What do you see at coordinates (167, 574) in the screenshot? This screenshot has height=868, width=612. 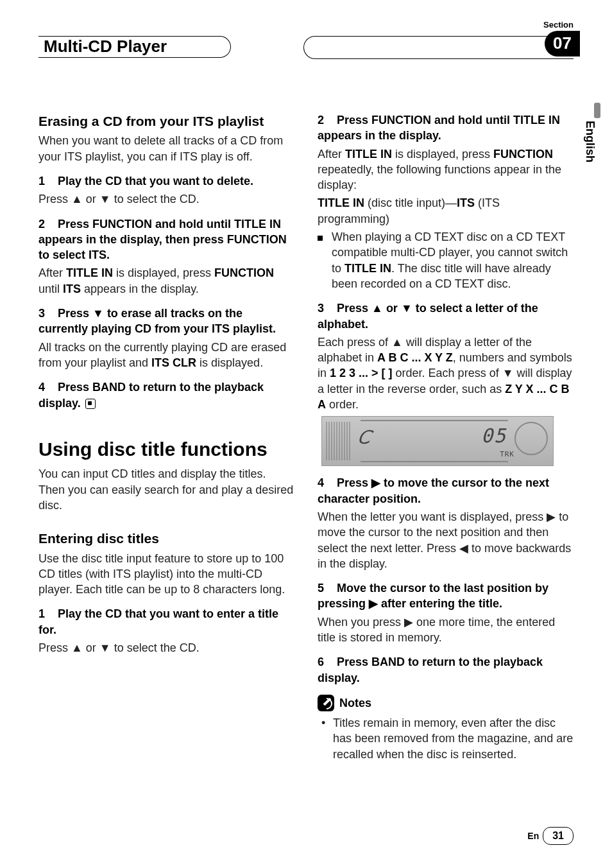 I see `entering-intro: Use the disc title input feature to stor…` at bounding box center [167, 574].